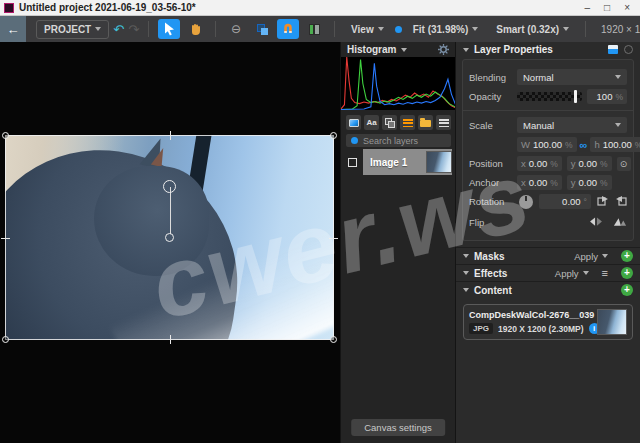 The height and width of the screenshot is (443, 640). Describe the element at coordinates (398, 84) in the screenshot. I see `histogram-chart` at that location.